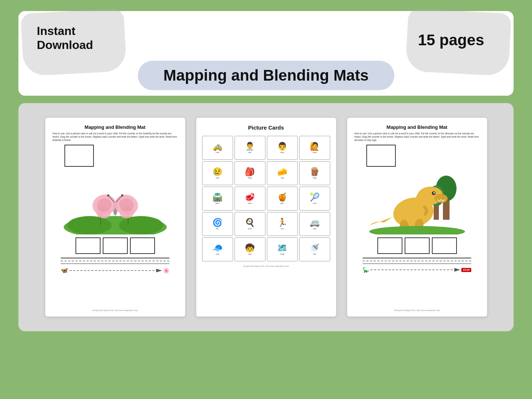 The width and height of the screenshot is (532, 399). Describe the element at coordinates (250, 146) in the screenshot. I see `cell-image: 👨‍⚕️` at that location.